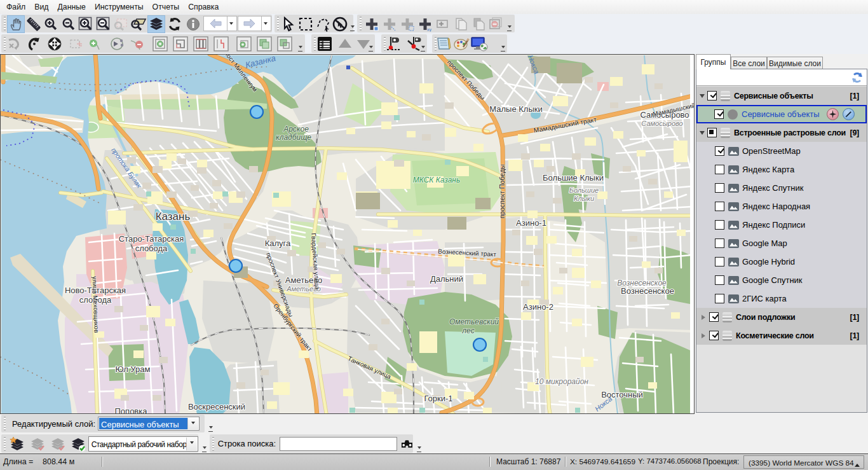 This screenshot has width=868, height=470. Describe the element at coordinates (662, 123) in the screenshot. I see `svg-text: Самосырово` at that location.